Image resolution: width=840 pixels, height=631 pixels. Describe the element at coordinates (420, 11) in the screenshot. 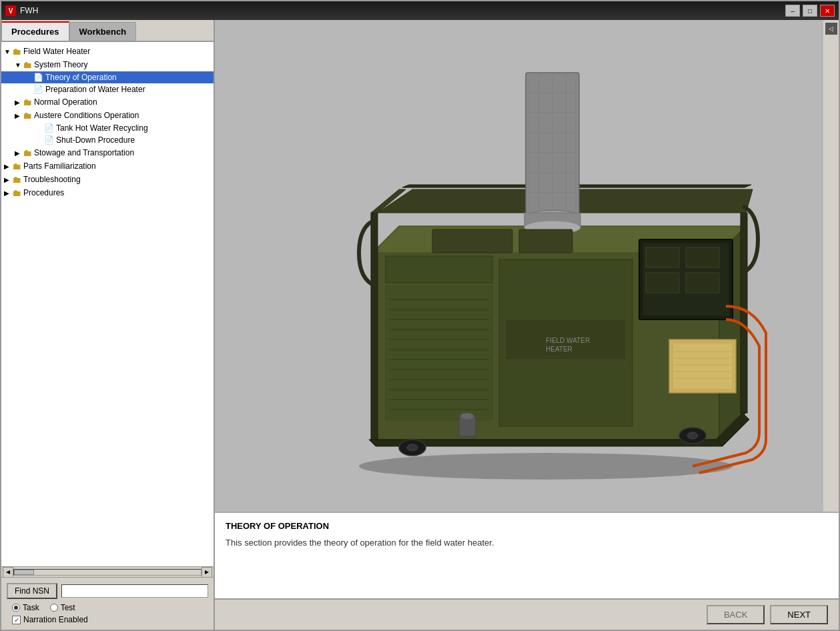

I see `title-bar: FWH – □ ✕` at that location.